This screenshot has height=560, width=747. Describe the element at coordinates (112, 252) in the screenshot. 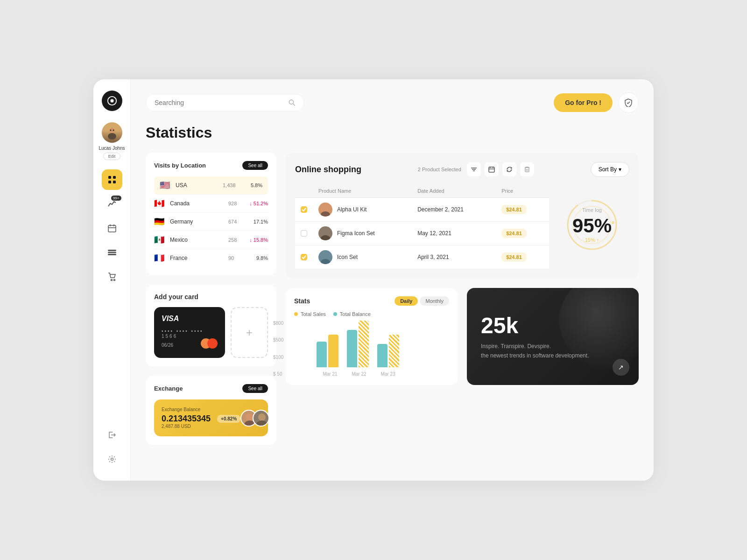

I see `sidebar-item-minus` at that location.